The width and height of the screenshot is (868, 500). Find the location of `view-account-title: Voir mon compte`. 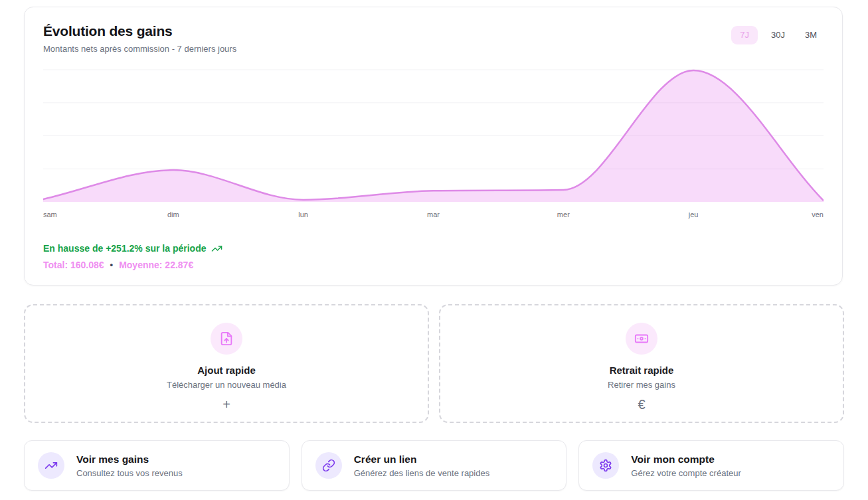

view-account-title: Voir mon compte is located at coordinates (685, 459).